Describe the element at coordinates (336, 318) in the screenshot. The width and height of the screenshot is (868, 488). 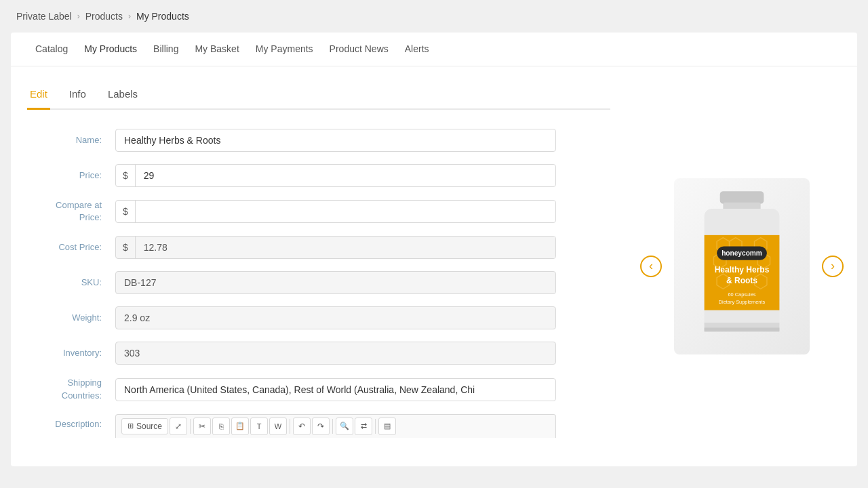
I see `weight-control-wrap` at that location.